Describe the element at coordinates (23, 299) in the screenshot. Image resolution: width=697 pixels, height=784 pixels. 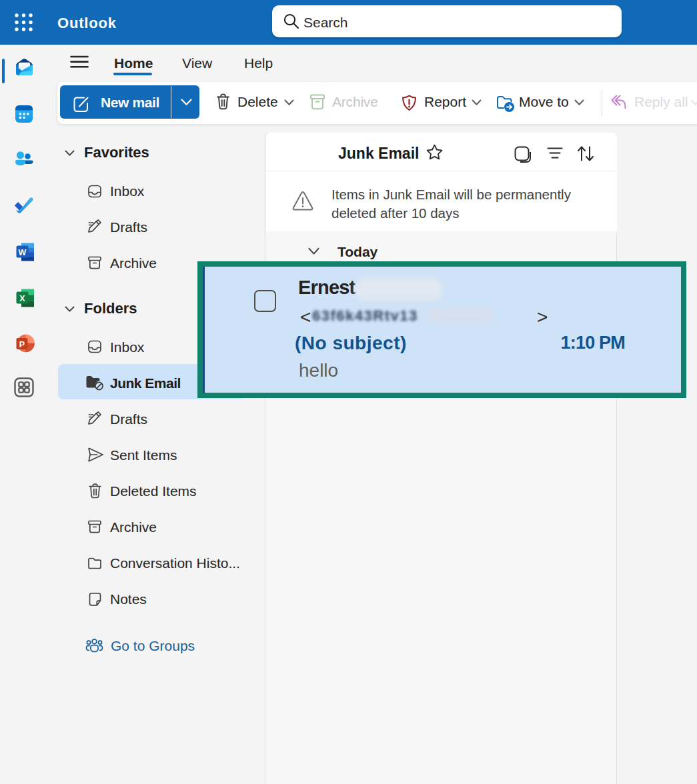
I see `svg-text: X` at that location.